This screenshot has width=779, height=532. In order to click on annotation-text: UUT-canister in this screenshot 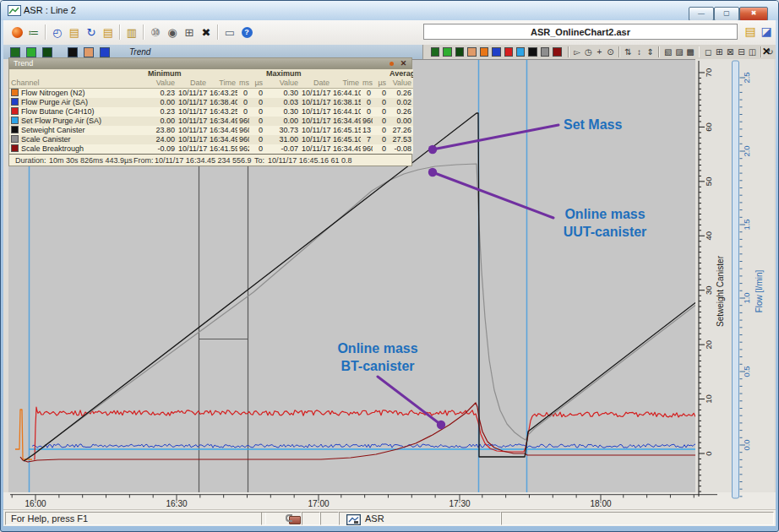, I will do `click(605, 231)`.